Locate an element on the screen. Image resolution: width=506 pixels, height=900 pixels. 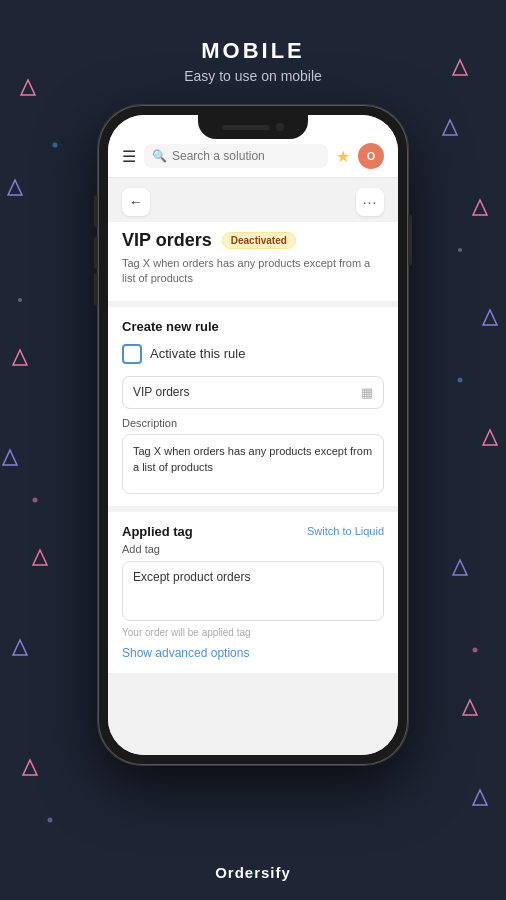
phone-notch is located at coordinates (253, 127).